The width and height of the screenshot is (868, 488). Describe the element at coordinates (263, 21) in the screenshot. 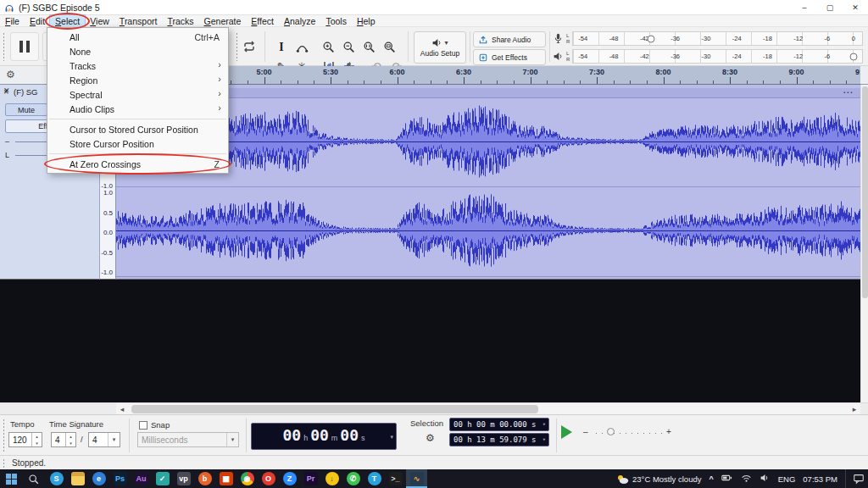

I see `menubar-item: Effect` at that location.